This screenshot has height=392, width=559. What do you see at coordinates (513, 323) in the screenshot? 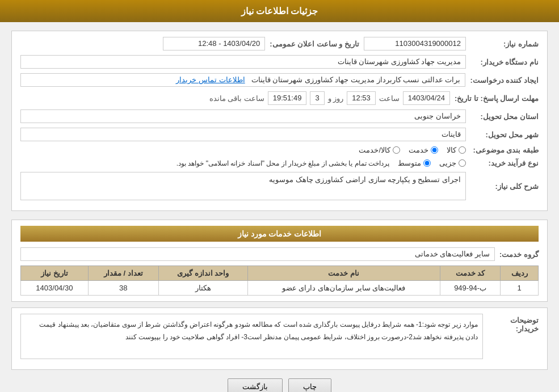
I see `buyer-notes-label: توضیحات خریدار:` at bounding box center [513, 323].